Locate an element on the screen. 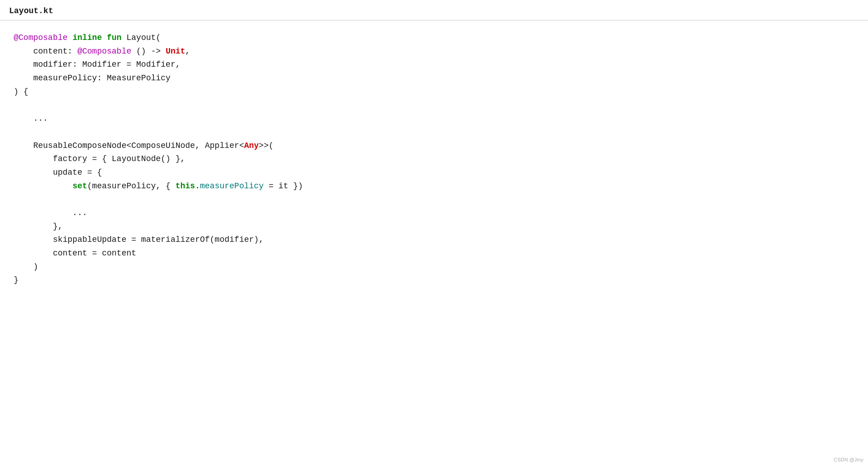 The height and width of the screenshot is (466, 868). code-line-16: skippableUpdate = materializerOf(modifie… is located at coordinates (434, 240).